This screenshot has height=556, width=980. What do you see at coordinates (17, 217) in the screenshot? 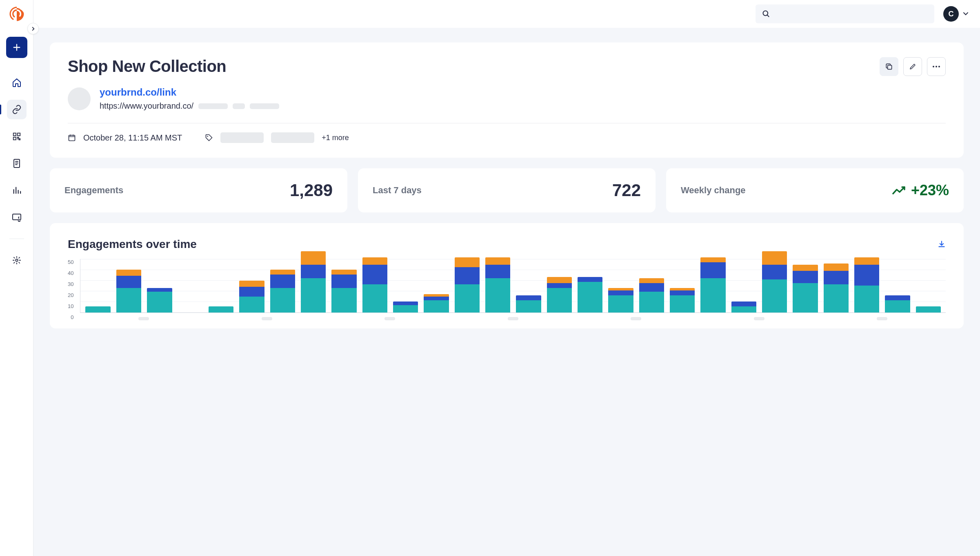
I see `nav-campaigns` at bounding box center [17, 217].